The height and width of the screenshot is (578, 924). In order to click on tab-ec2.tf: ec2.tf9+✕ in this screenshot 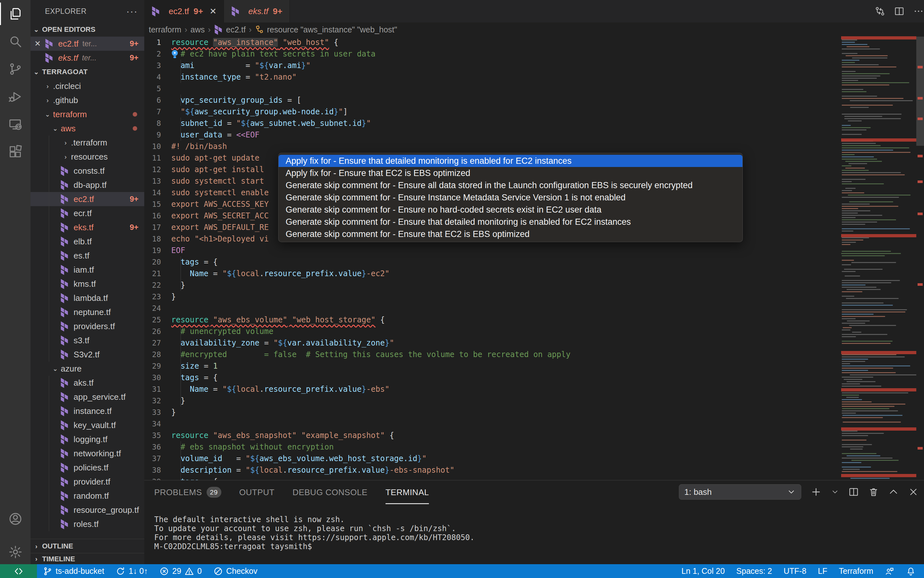, I will do `click(184, 11)`.